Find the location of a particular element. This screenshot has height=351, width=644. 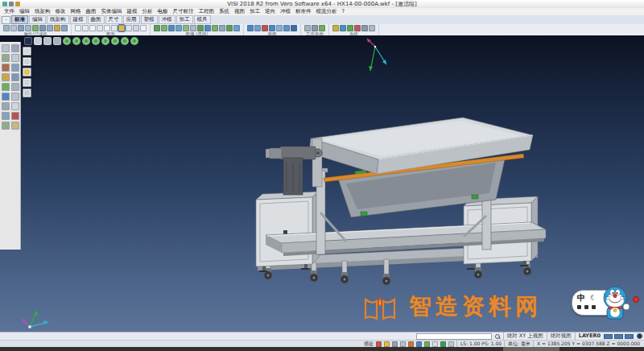

ime-moon-icon: ☾ is located at coordinates (593, 298).